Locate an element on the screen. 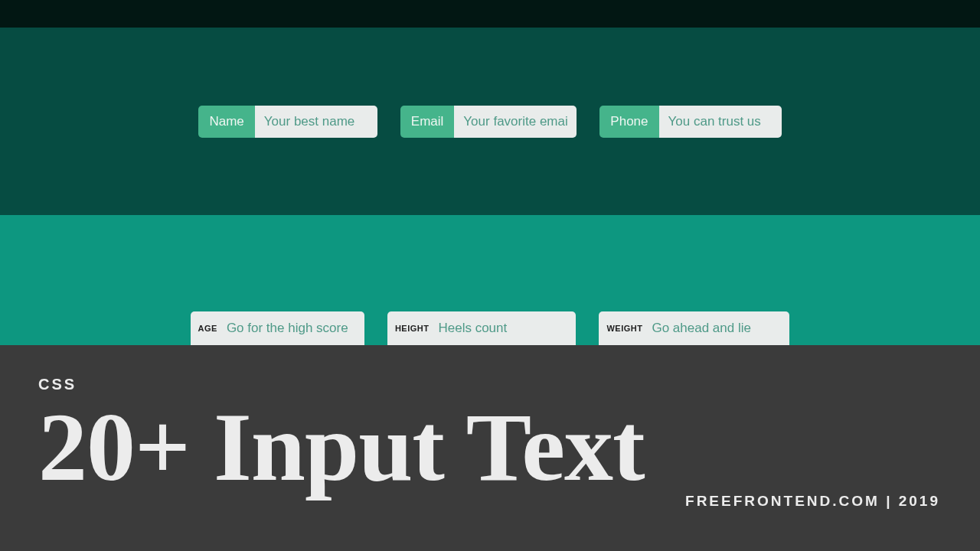 This screenshot has height=551, width=980. top-bar is located at coordinates (490, 14).